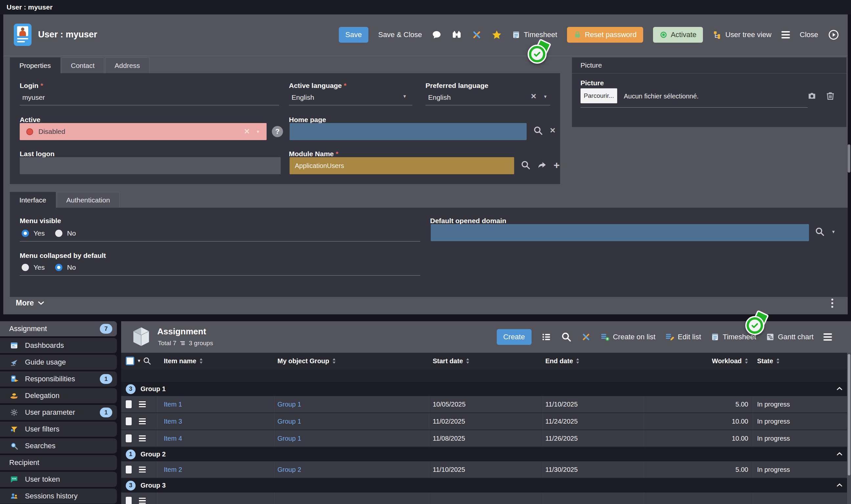 The width and height of the screenshot is (851, 504). What do you see at coordinates (58, 463) in the screenshot?
I see `sidebar-item-recipient: Recipient` at bounding box center [58, 463].